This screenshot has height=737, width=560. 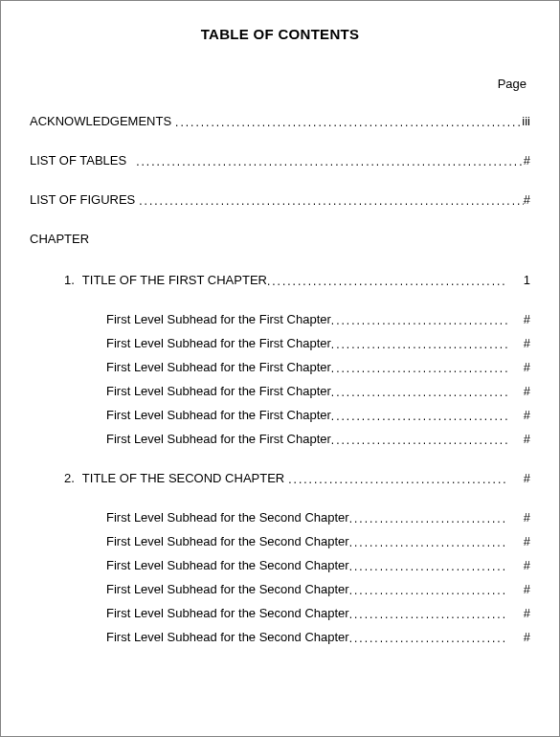 What do you see at coordinates (280, 34) in the screenshot?
I see `toc-title: TABLE OF CONTENTS` at bounding box center [280, 34].